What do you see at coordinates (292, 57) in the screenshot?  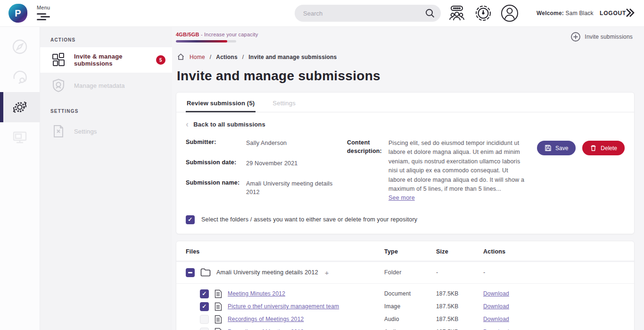 I see `breadcrumb-current: Invite and manage submissions` at bounding box center [292, 57].